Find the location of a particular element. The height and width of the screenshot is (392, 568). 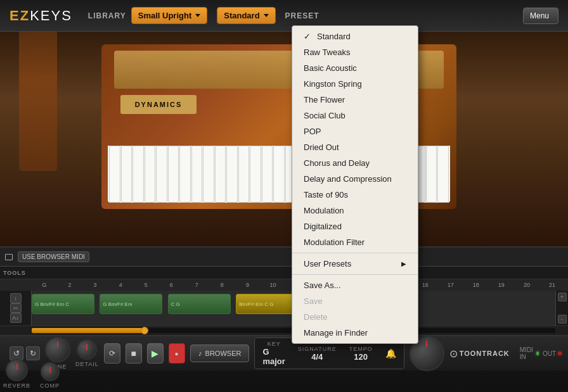

comp-knob-group: COMP is located at coordinates (49, 376).